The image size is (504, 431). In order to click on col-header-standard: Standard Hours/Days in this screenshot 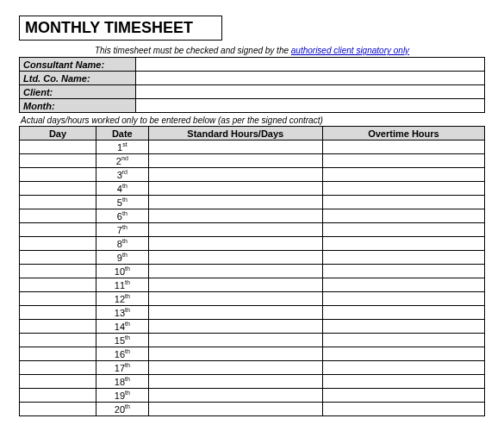, I will do `click(235, 134)`.